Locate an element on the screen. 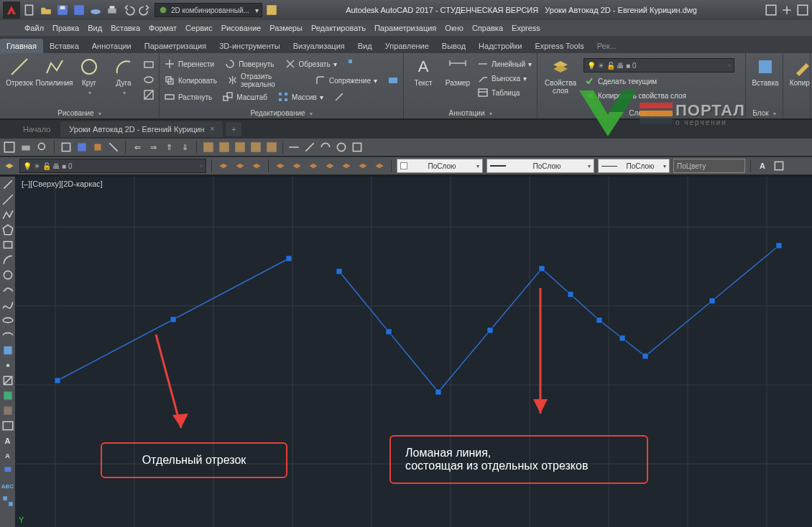 This screenshot has height=527, width=812. ribbon-tab-addins: Надстройки is located at coordinates (500, 46).